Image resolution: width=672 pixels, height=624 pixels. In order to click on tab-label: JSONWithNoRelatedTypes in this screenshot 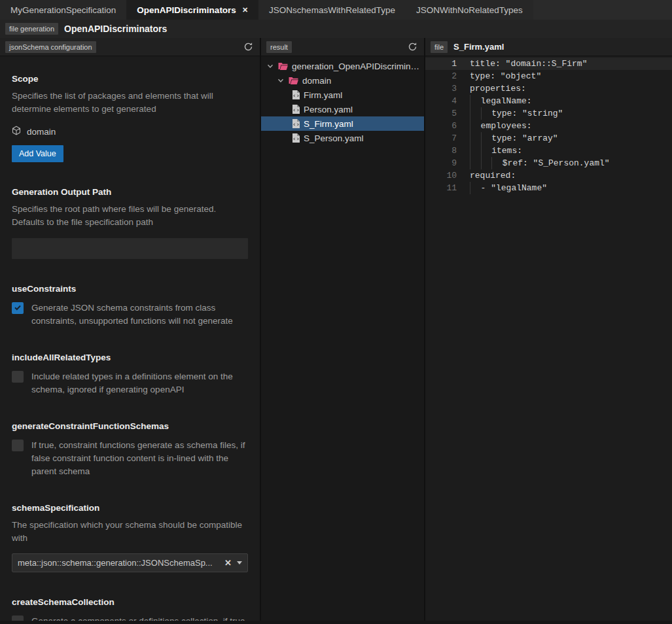, I will do `click(470, 10)`.